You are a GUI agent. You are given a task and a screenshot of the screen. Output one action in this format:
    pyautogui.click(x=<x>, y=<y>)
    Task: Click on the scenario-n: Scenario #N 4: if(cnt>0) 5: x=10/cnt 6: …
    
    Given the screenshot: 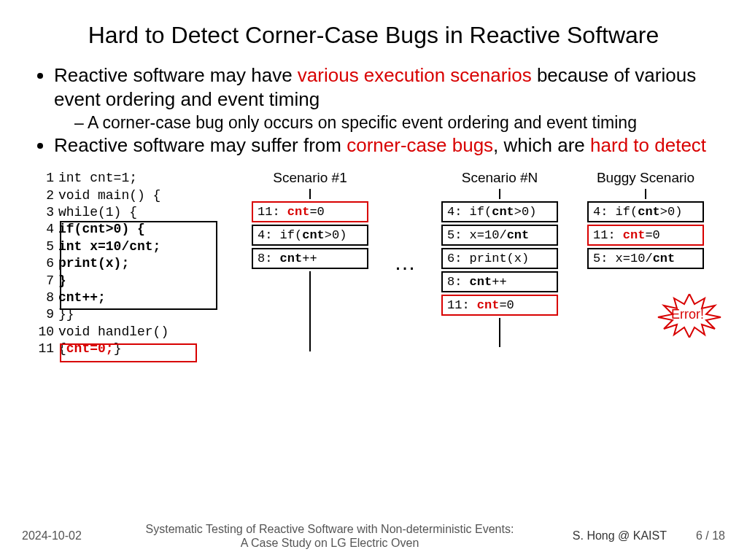 What is the action you would take?
    pyautogui.click(x=500, y=258)
    